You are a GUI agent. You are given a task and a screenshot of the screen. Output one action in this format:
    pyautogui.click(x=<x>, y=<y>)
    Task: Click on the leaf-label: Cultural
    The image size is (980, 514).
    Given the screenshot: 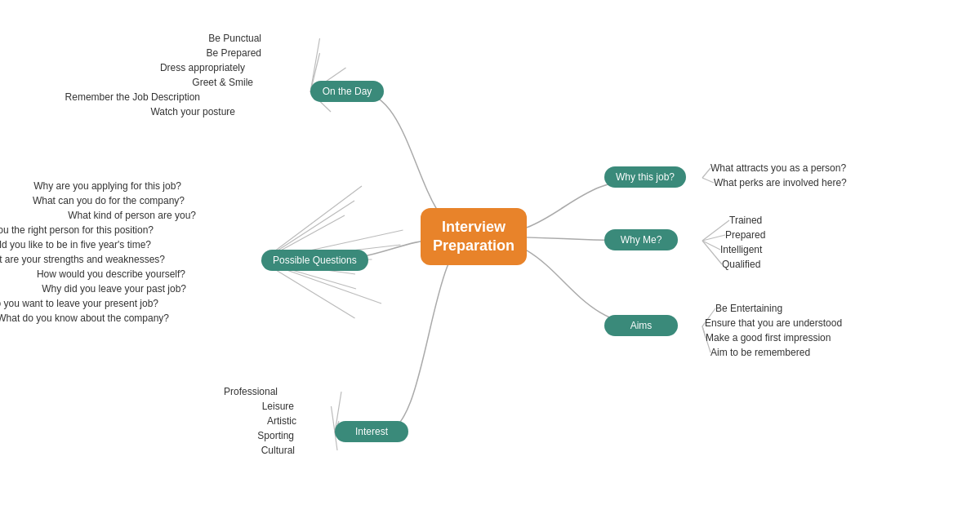 What is the action you would take?
    pyautogui.click(x=278, y=450)
    